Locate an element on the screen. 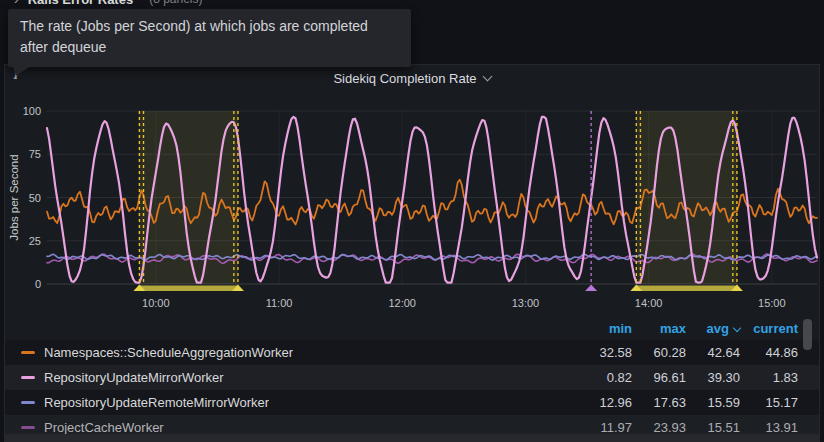  x-tick-label: 13:00 is located at coordinates (526, 303).